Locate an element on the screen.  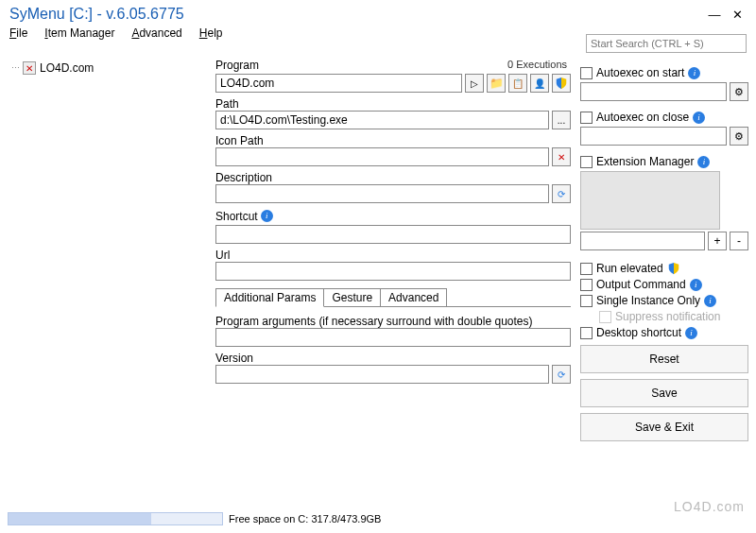
clipboard-icon: 📋 is located at coordinates (518, 83).